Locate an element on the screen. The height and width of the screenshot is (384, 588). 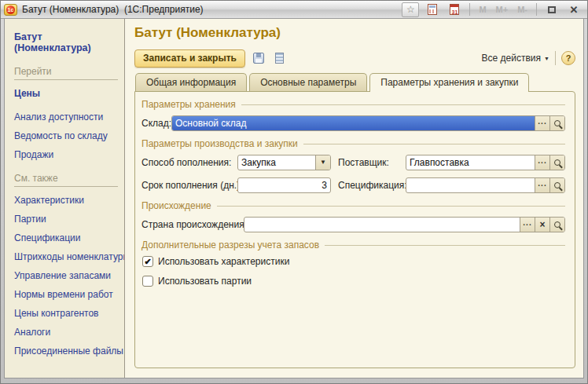
sidebar-item-barcodes: Штрихкоды номенклатуры is located at coordinates (66, 257).